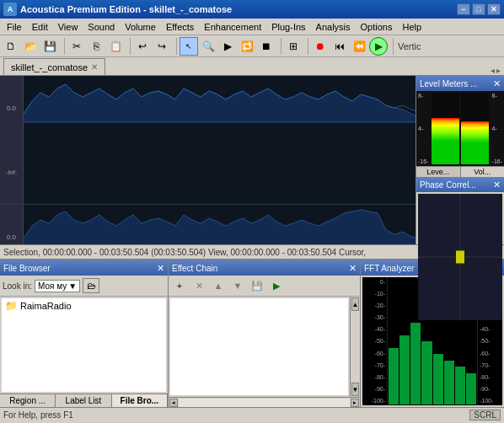 This screenshot has width=504, height=423. Describe the element at coordinates (54, 67) in the screenshot. I see `tab-main: skillet_-_comatose ✕` at that location.